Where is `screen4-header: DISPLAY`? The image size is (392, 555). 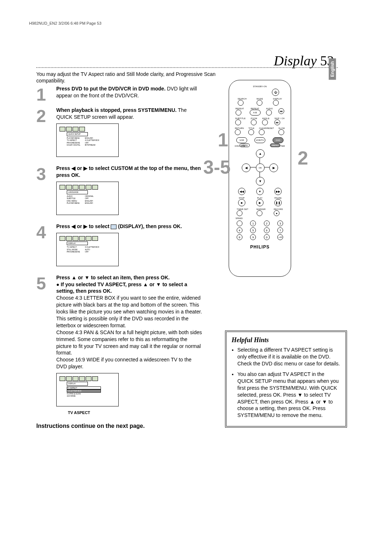 screen4-header: DISPLAY is located at coordinates (77, 243).